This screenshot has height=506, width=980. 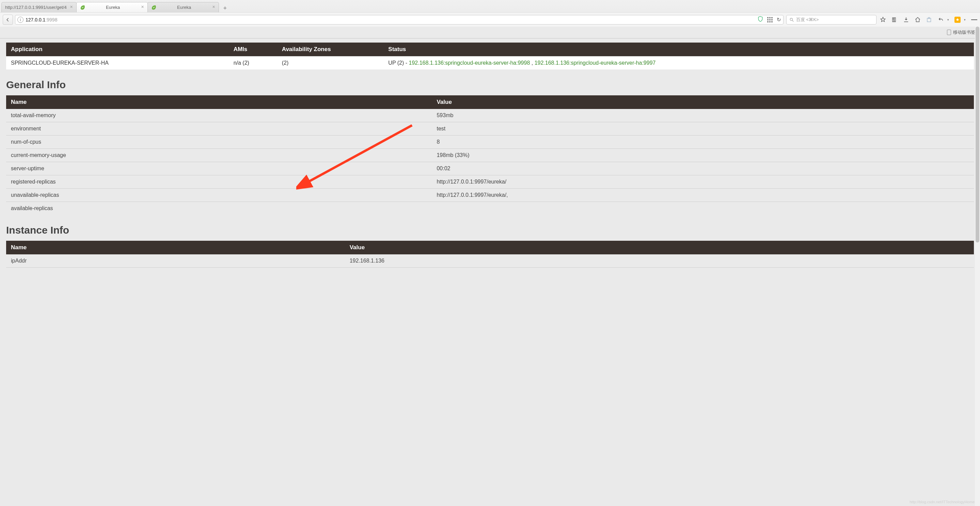 I want to click on status-prefix: UP (2) -, so click(x=398, y=63).